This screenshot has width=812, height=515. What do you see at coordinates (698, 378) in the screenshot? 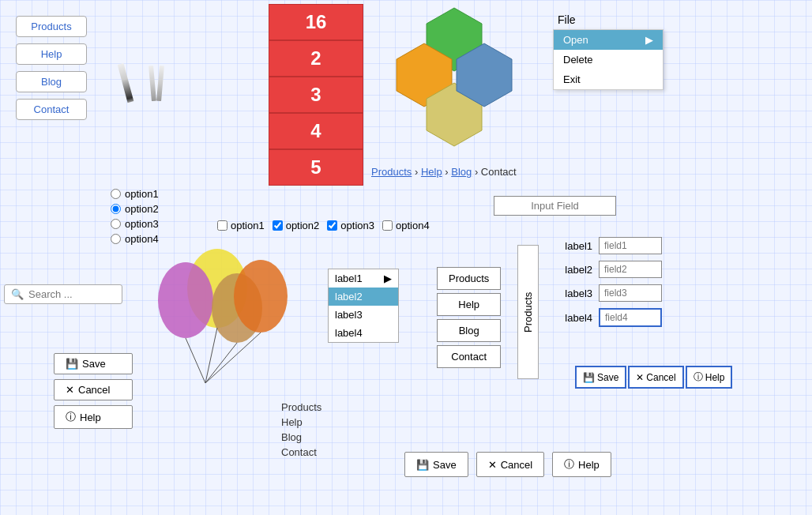
I see `info-icon: ⓘ` at bounding box center [698, 378].